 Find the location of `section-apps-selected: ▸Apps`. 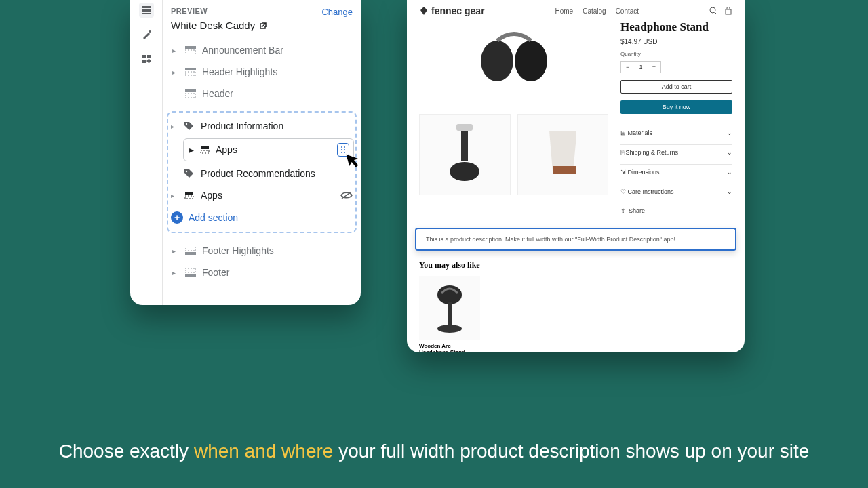

section-apps-selected: ▸Apps is located at coordinates (269, 150).